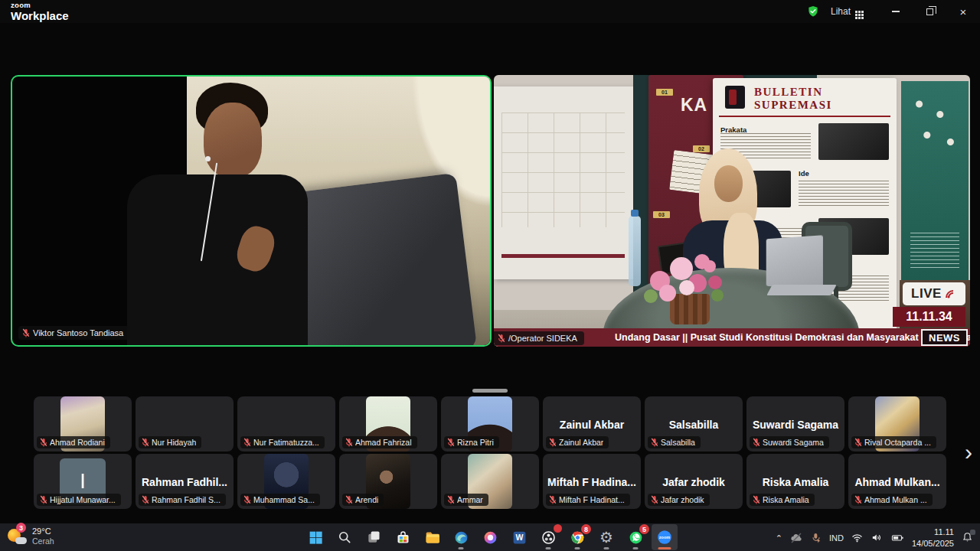  I want to click on bulletin-book-icon, so click(735, 97).